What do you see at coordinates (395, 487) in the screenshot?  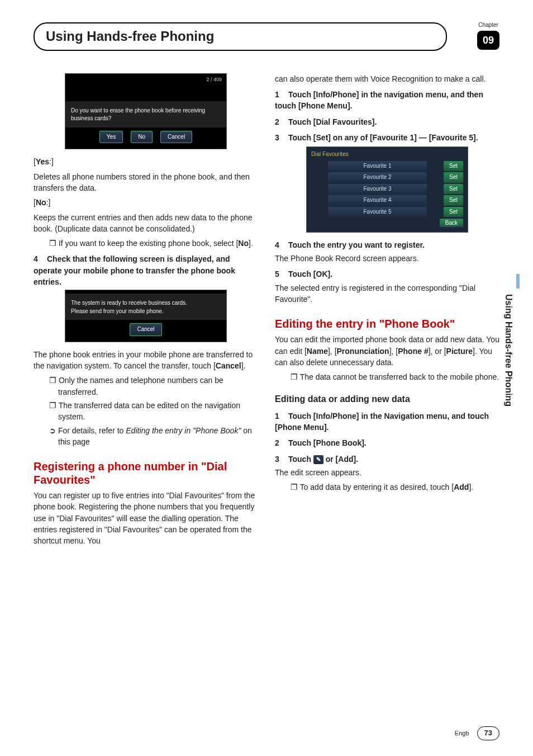 I see `edit-step-3-bullet: To add data by entering it as desired, t…` at bounding box center [395, 487].